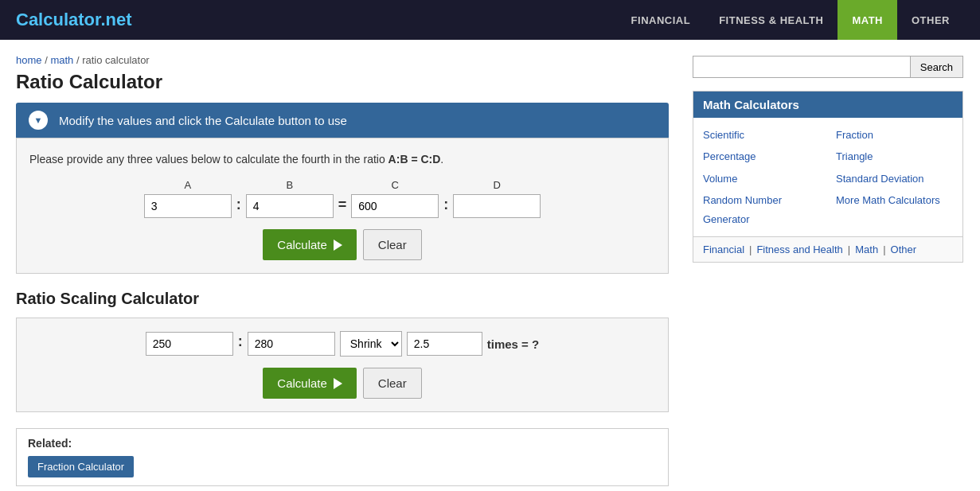  Describe the element at coordinates (931, 20) in the screenshot. I see `nav-other: OTHER` at that location.